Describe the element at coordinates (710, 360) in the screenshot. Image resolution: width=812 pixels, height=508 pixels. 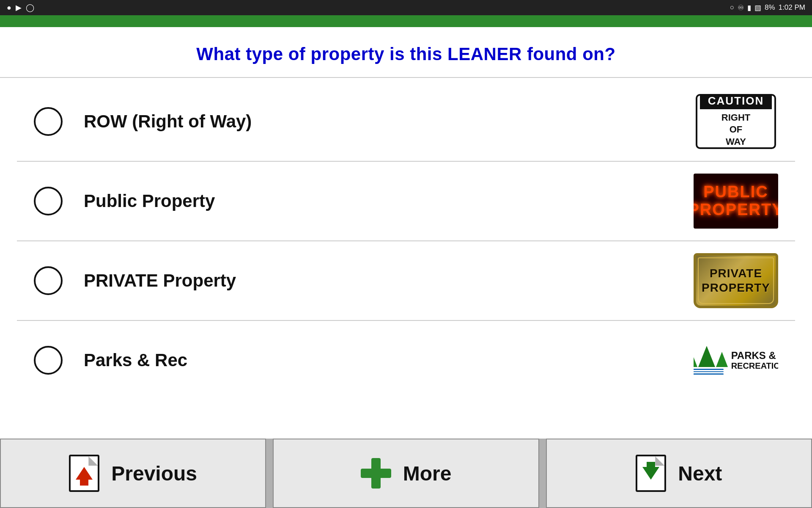
I see `parks-trees-graphic` at that location.